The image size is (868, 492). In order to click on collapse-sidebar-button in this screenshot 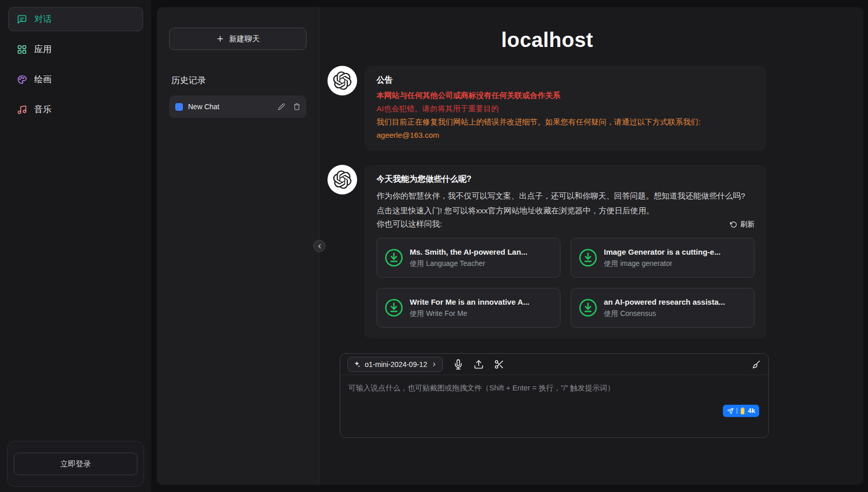, I will do `click(319, 246)`.